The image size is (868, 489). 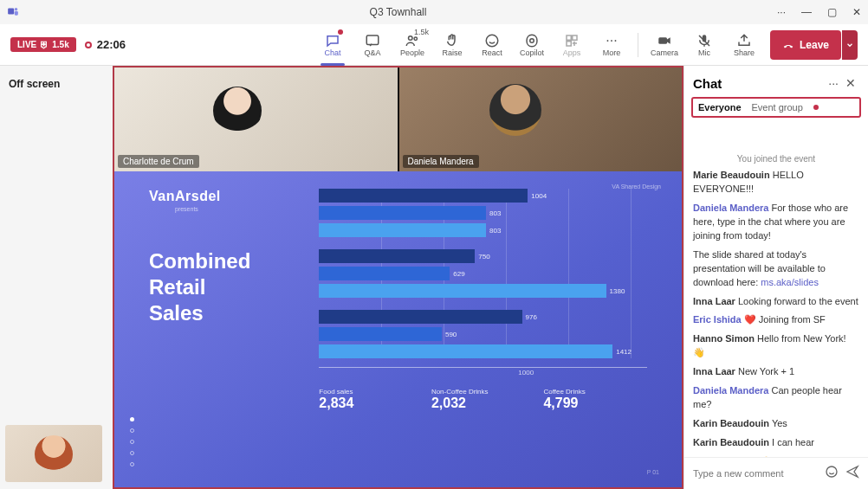 I want to click on tab-event-group: Event group, so click(x=778, y=107).